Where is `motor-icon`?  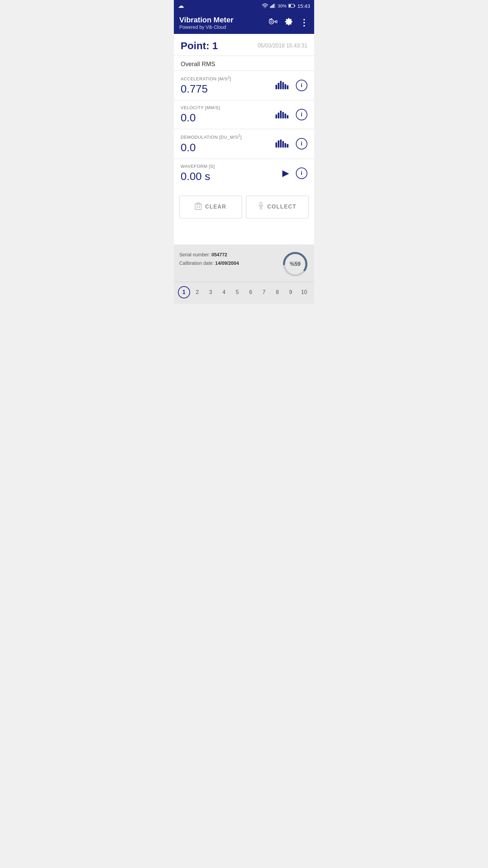 motor-icon is located at coordinates (273, 23).